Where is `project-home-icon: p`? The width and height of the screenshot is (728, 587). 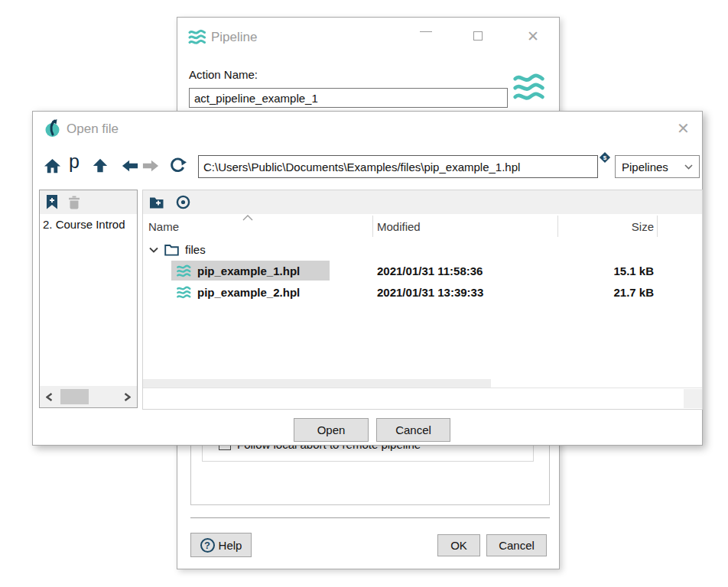 project-home-icon: p is located at coordinates (74, 162).